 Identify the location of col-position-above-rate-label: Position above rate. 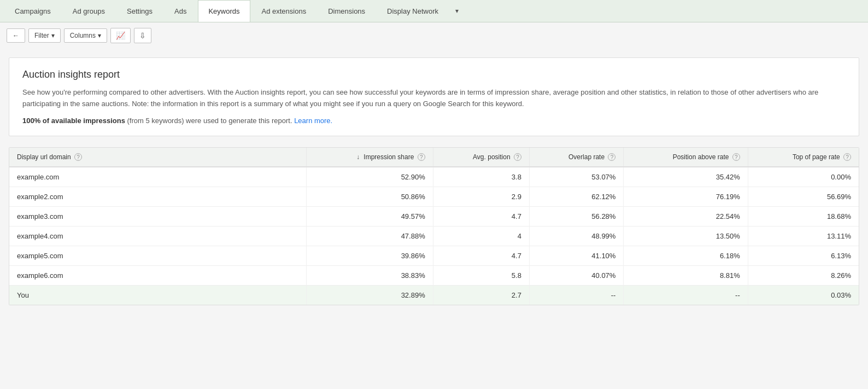
(701, 157).